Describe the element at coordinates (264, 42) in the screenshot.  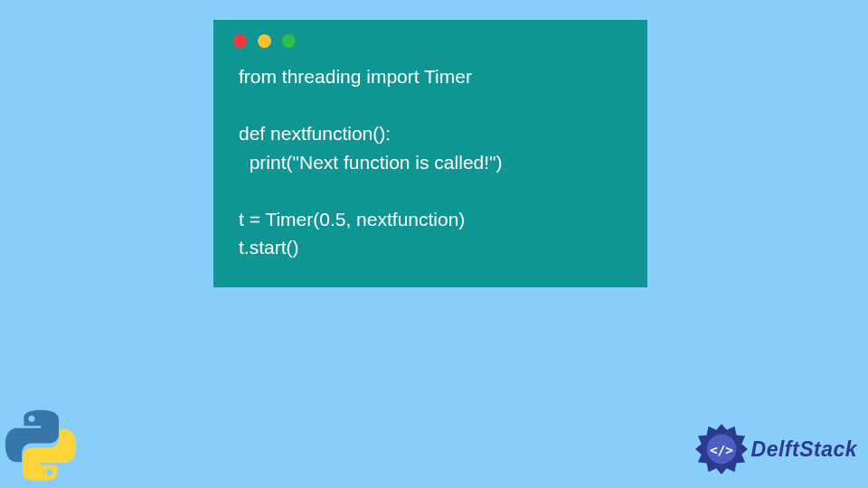
I see `traffic-light-minimize-icon` at that location.